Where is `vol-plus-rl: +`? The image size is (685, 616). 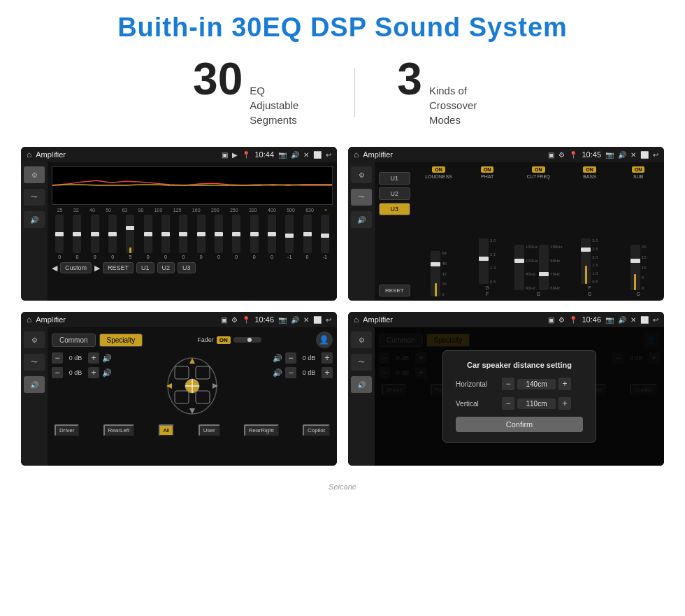
vol-plus-rl: + is located at coordinates (94, 373).